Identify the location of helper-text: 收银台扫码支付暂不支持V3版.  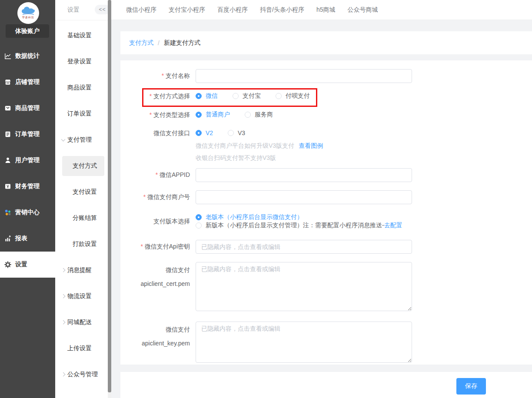
(236, 158).